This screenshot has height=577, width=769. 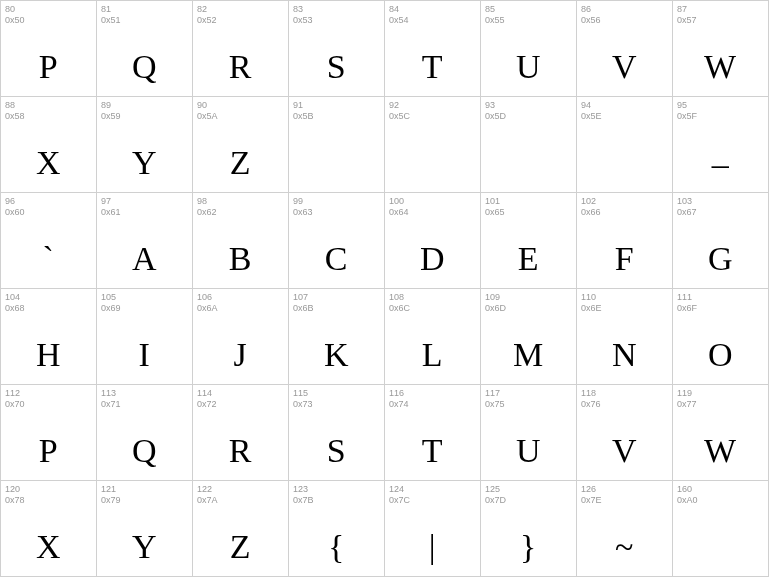 What do you see at coordinates (624, 547) in the screenshot?
I see `glyph: ~` at bounding box center [624, 547].